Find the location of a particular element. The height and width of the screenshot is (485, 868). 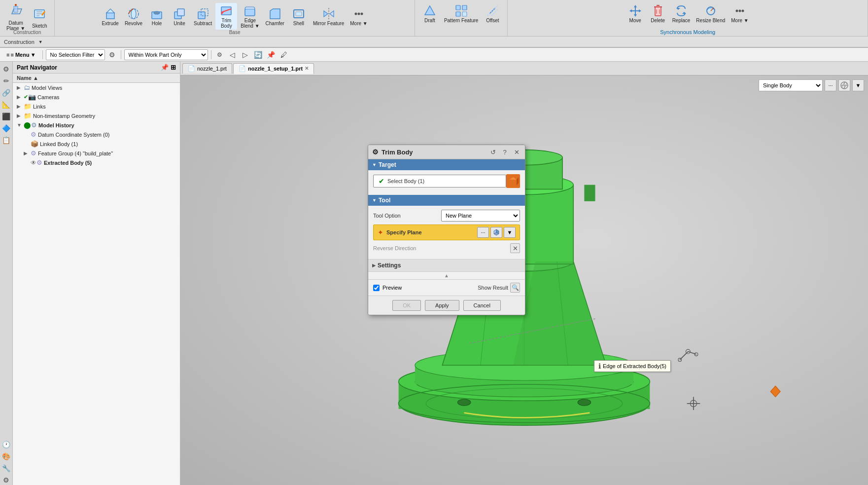

tree-item-feature-group: ▶ ⚙ Feature Group (4) "build_plate" is located at coordinates (97, 153).